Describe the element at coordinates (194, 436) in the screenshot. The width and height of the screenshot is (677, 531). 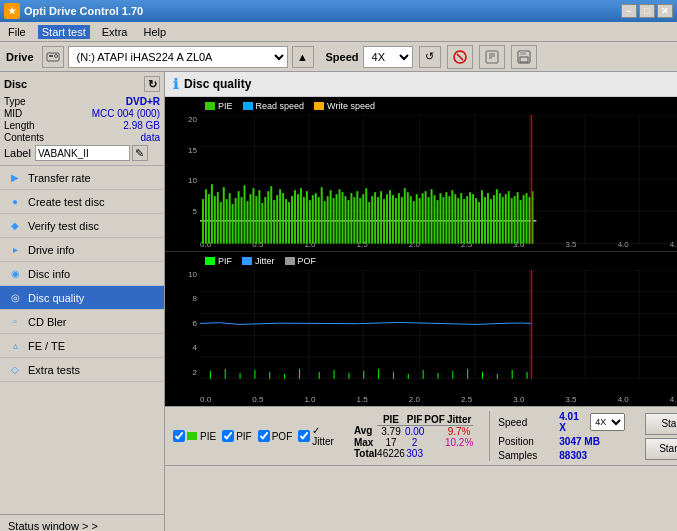
I see `pie-checkbox-label: PIE` at that location.